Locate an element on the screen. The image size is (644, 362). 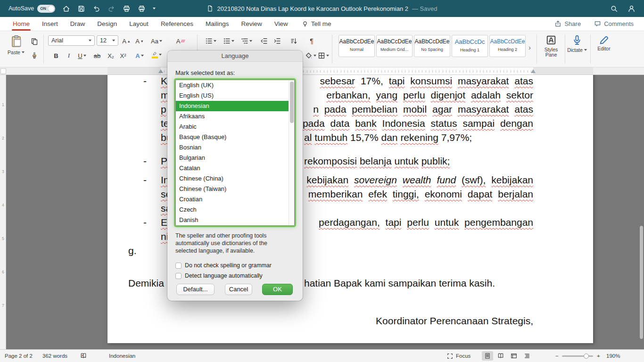
style-chip-medium-grid: AaBbCcDdEeMedium Grid... is located at coordinates (394, 46).